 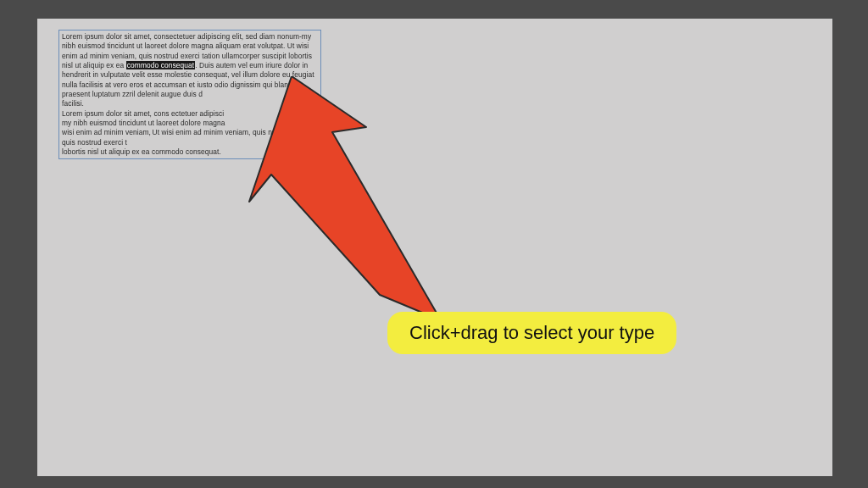 I want to click on paragraph-2-line2: my nibh euismod tincidunt ut laoreet dol…, so click(x=144, y=123).